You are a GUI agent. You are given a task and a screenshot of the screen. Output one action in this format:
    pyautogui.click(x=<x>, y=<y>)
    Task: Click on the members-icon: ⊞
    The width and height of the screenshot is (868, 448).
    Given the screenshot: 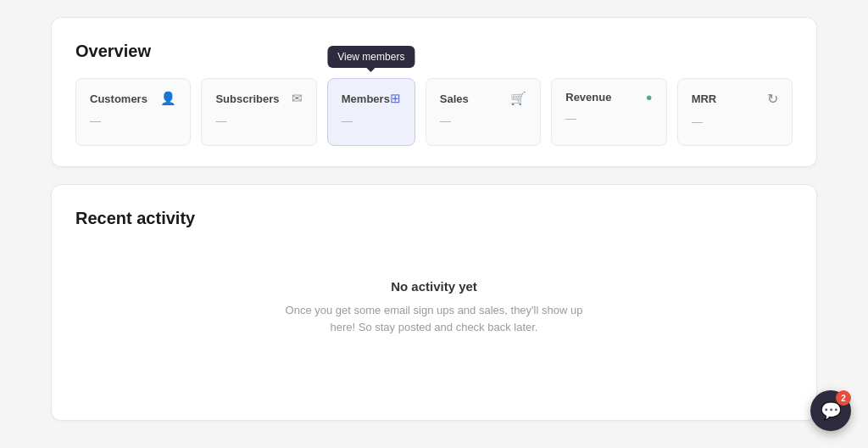 What is the action you would take?
    pyautogui.click(x=395, y=98)
    